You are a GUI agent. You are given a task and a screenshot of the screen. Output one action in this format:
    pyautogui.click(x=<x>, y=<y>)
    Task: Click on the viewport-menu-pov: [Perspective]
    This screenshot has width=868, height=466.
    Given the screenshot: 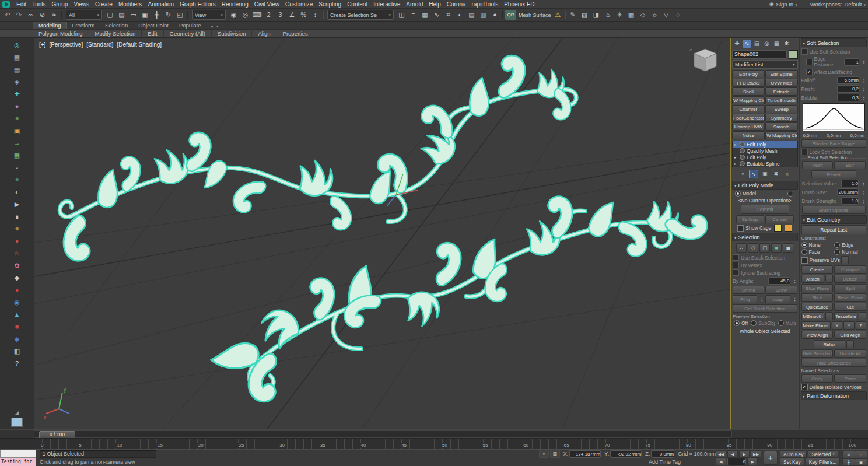 What is the action you would take?
    pyautogui.click(x=66, y=44)
    